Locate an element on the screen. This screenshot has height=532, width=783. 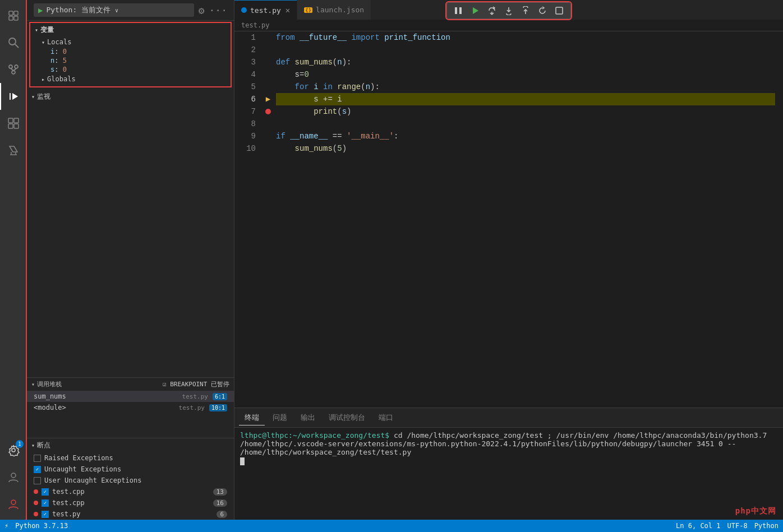
bp-testpy-checkbox is located at coordinates (45, 515).